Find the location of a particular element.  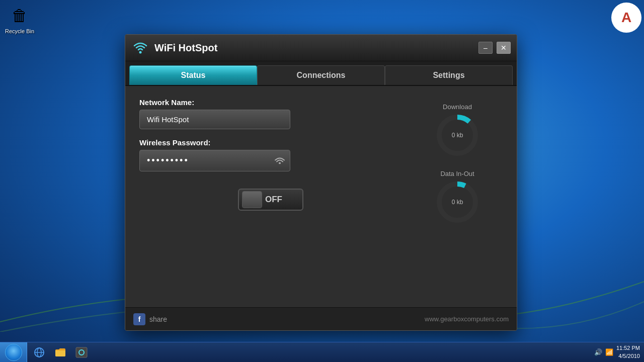

arista-logo: A is located at coordinates (626, 18).